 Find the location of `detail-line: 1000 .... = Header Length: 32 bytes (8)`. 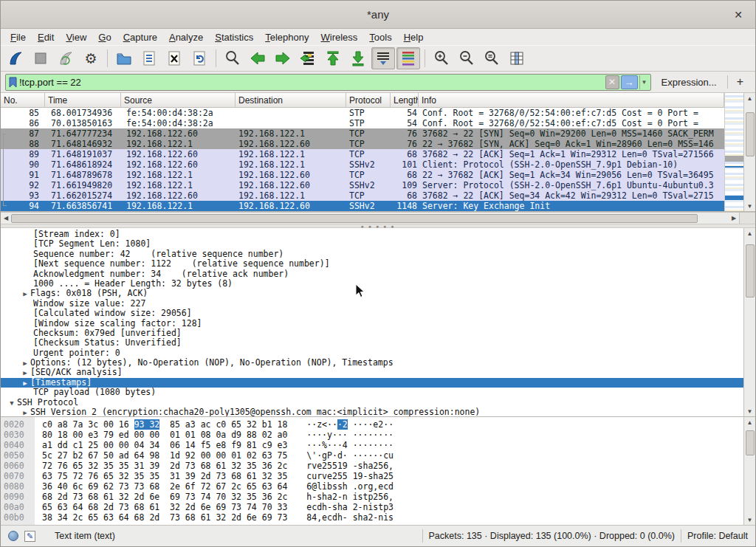

detail-line: 1000 .... = Header Length: 32 bytes (8) is located at coordinates (372, 283).